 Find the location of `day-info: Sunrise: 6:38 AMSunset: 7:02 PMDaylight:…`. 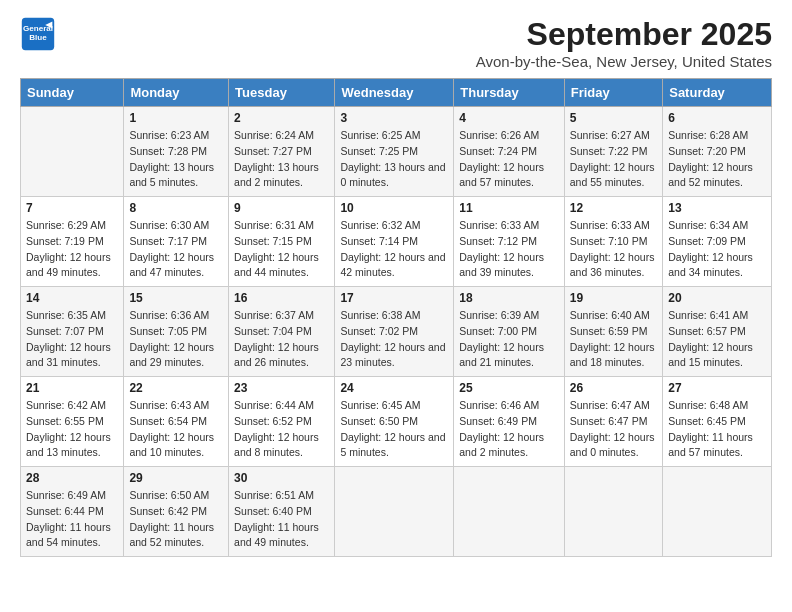

day-info: Sunrise: 6:38 AMSunset: 7:02 PMDaylight:… is located at coordinates (394, 340).